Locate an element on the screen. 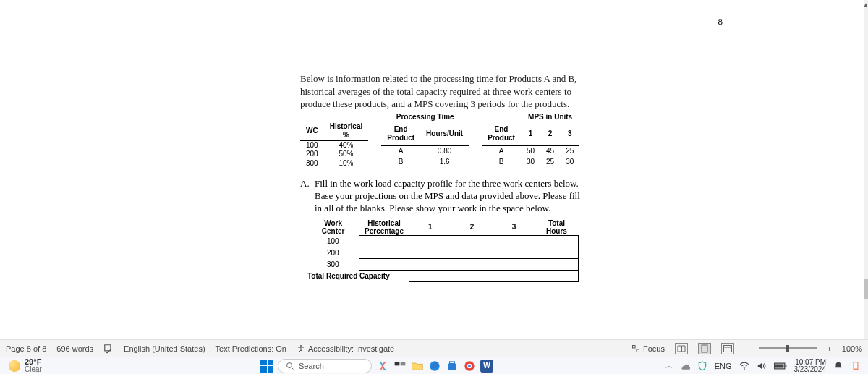 The image size is (868, 374). notifications-icon is located at coordinates (838, 366).